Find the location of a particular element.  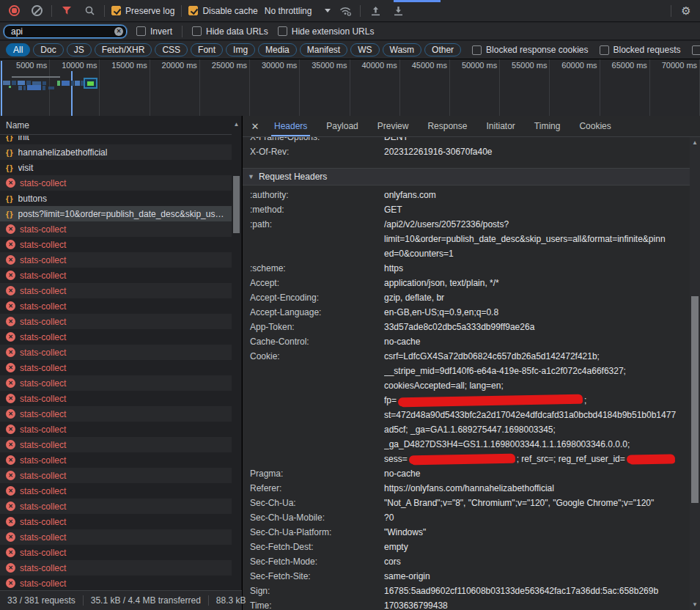

disable-cache-checkbox: Disable cache is located at coordinates (223, 11).